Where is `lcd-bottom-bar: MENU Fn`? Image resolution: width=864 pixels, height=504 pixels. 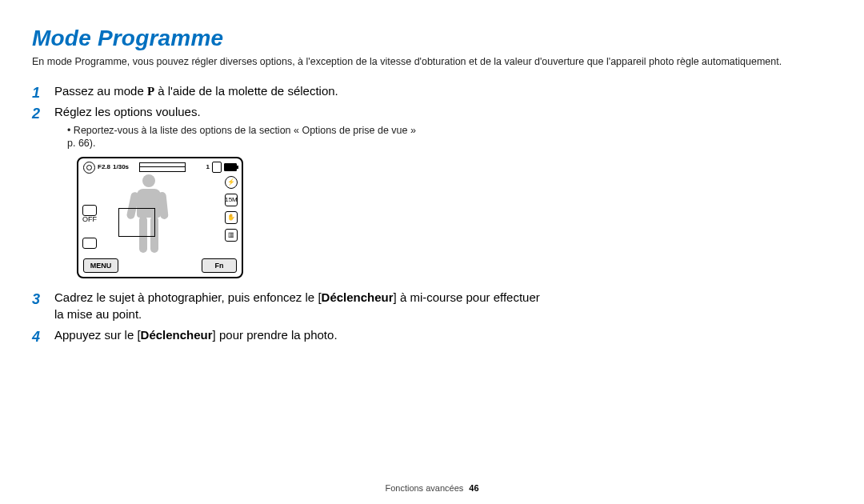 lcd-bottom-bar: MENU Fn is located at coordinates (160, 266).